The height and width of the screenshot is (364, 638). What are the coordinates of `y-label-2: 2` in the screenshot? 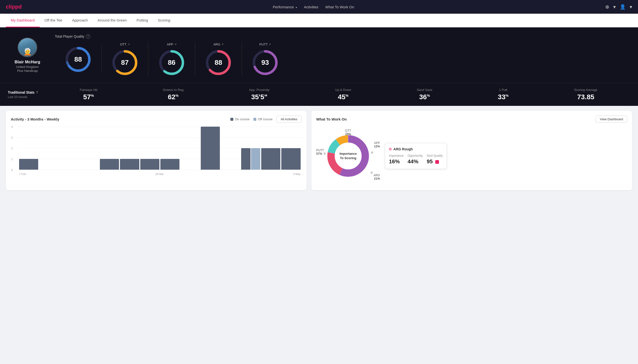 It's located at (12, 148).